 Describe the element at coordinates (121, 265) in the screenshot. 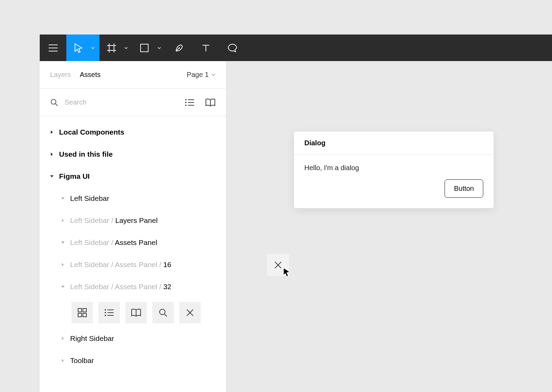

I see `tree-label: Left Sidebar / Assets Panel / 16` at that location.